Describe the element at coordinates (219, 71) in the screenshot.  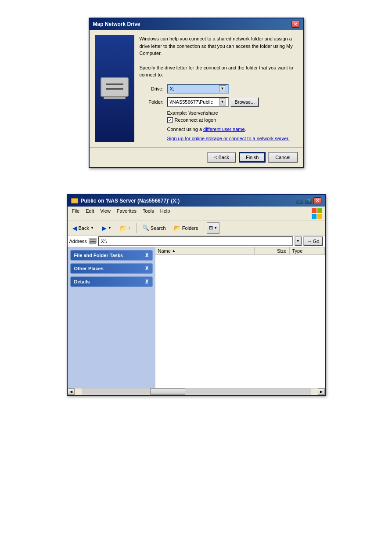
I see `dialog-subtitle: Specify the drive letter for the connect…` at that location.